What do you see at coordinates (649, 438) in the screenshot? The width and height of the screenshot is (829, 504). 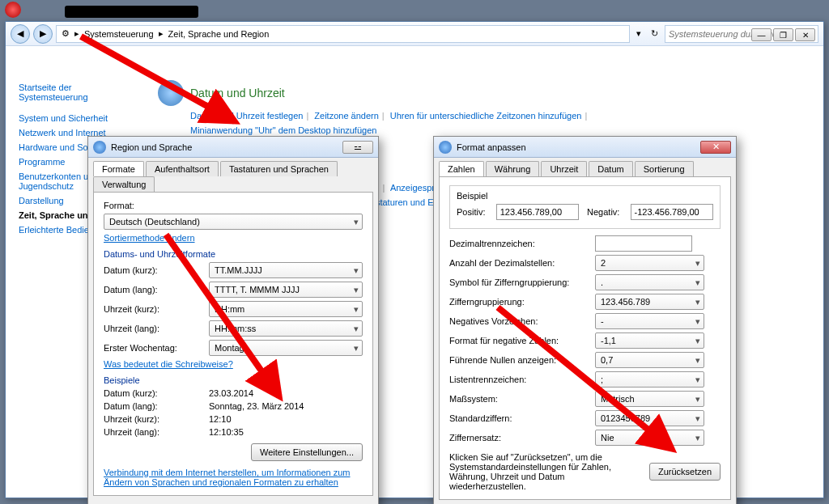 I see `number-setting-combo-10: Nie` at bounding box center [649, 438].